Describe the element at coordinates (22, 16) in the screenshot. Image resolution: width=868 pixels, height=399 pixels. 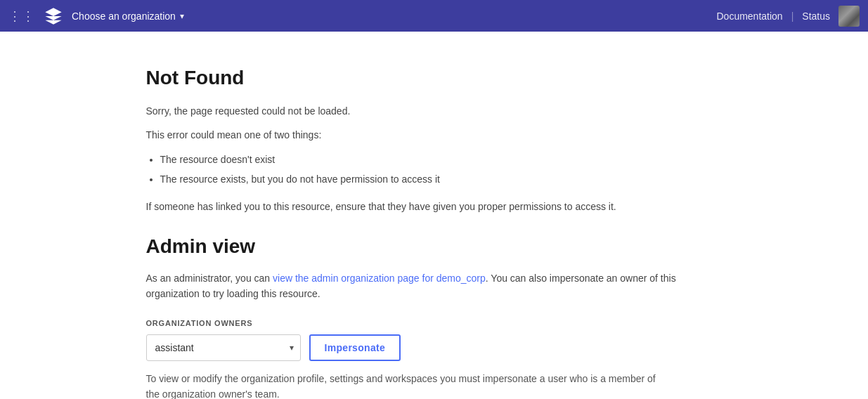
I see `grid-dots-icon: ⋮⋮` at that location.